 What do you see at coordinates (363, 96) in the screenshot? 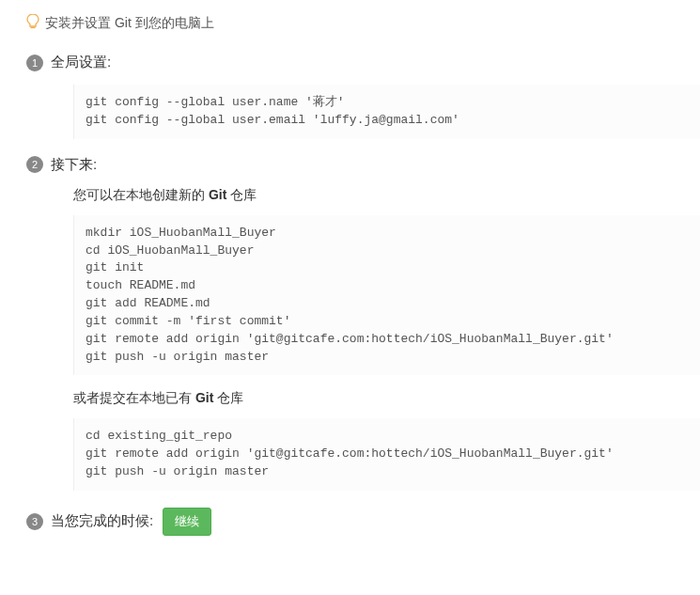
I see `step-1: 1 全局设置: git config --global user.name '蒋…` at bounding box center [363, 96].